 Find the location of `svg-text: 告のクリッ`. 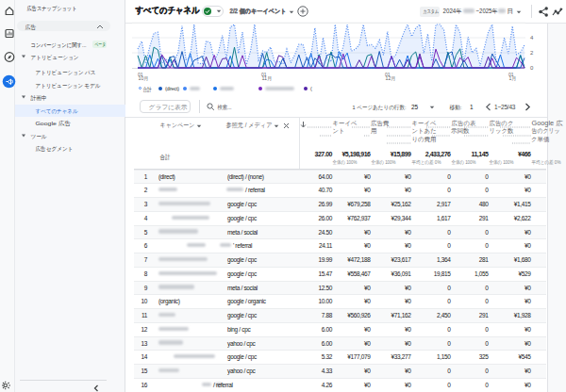

svg-text: 告のクリッ is located at coordinates (545, 131).